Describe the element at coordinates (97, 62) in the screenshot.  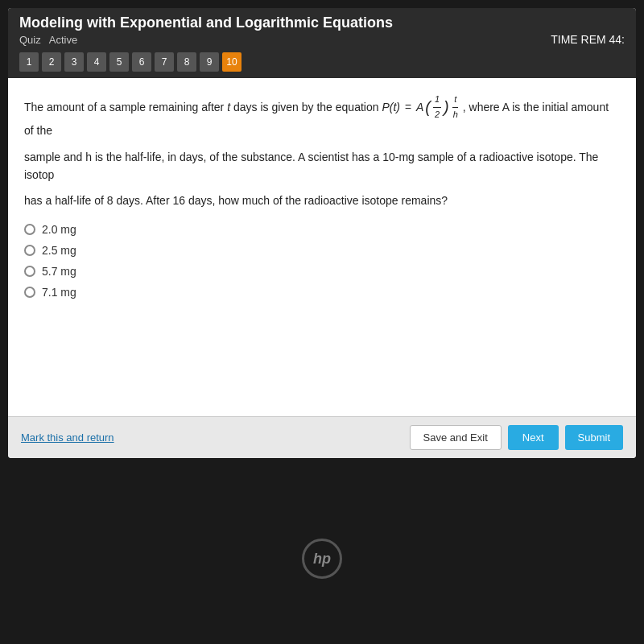
I see `nav-btn-4: 4` at that location.